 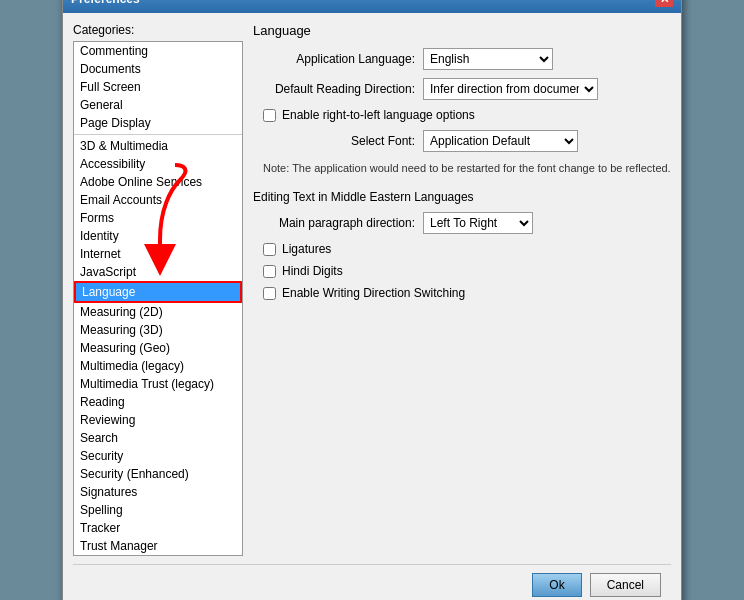 I want to click on category-item-tracker: Tracker, so click(x=158, y=528).